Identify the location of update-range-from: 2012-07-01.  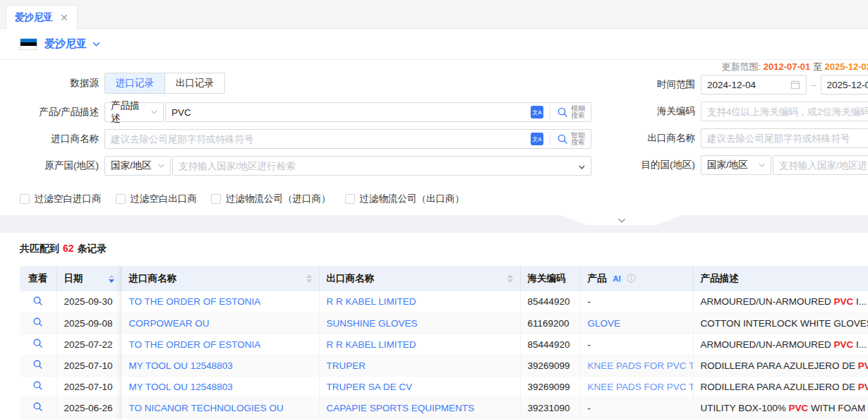
(788, 66).